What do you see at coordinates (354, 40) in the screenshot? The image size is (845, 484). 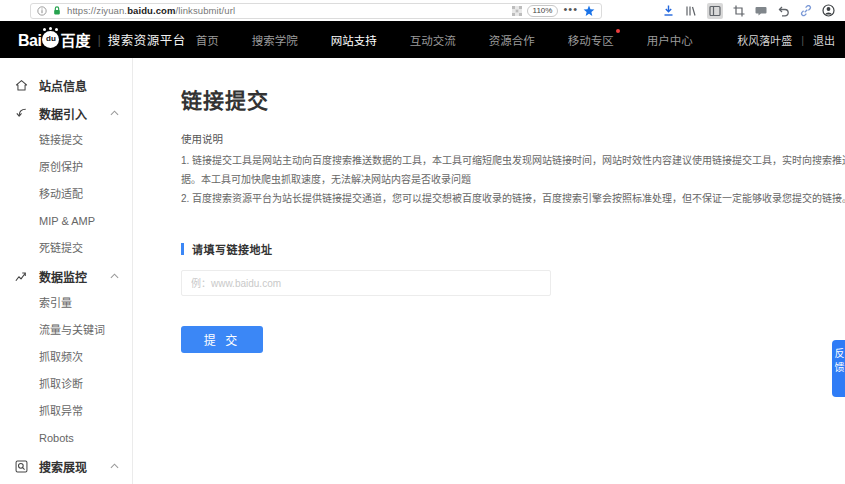 I see `nav-item-site-support: 网站支持` at bounding box center [354, 40].